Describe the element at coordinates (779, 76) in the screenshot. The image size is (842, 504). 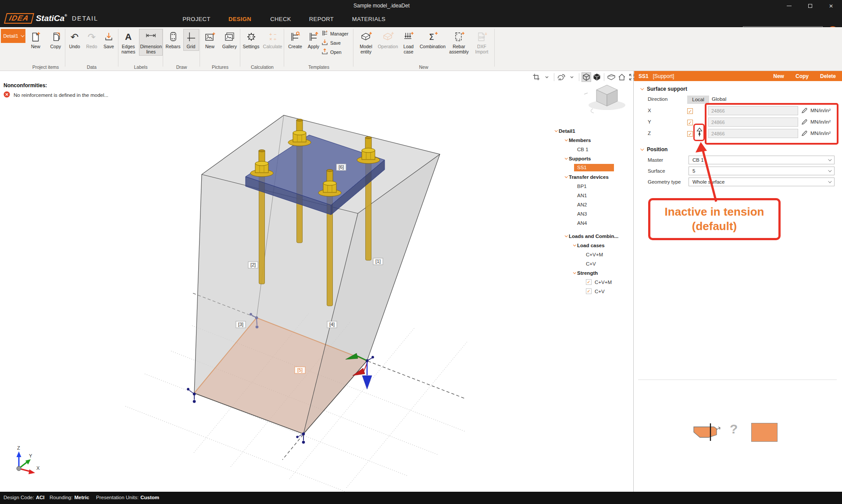
I see `panel-new-button: New` at that location.